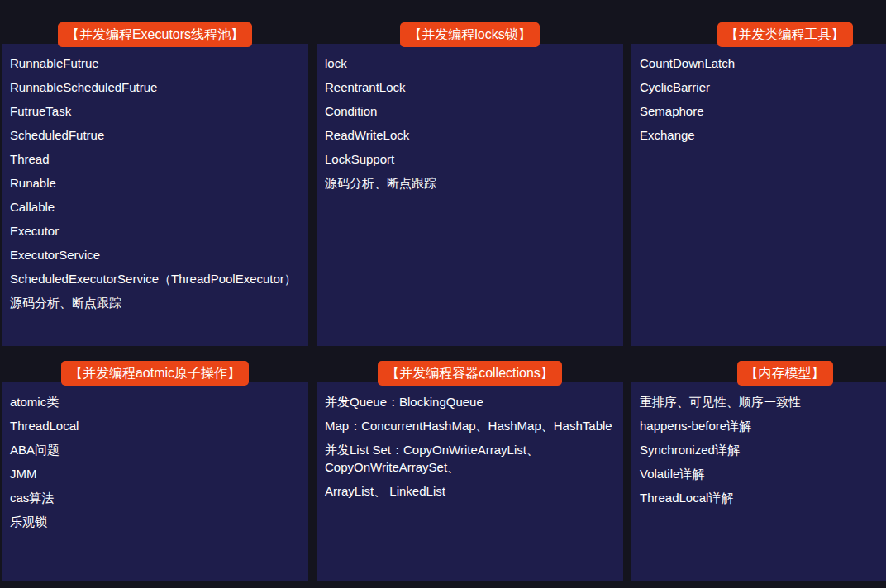 This screenshot has height=588, width=886. I want to click on section-header-row: 【并发编程Executors线程池】, so click(155, 35).